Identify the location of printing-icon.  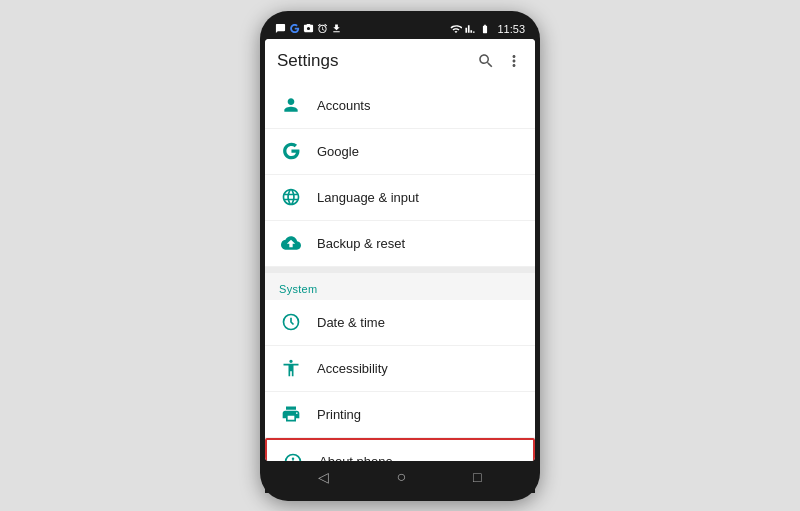
(291, 414).